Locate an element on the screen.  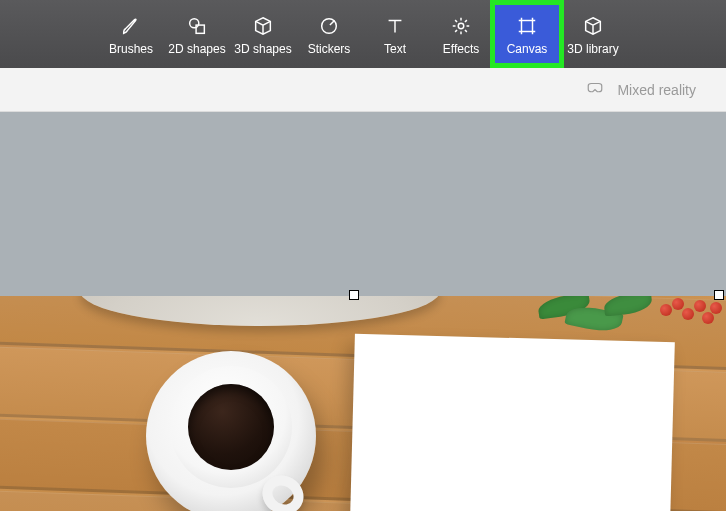
tool-label: Stickers is located at coordinates (330, 49).